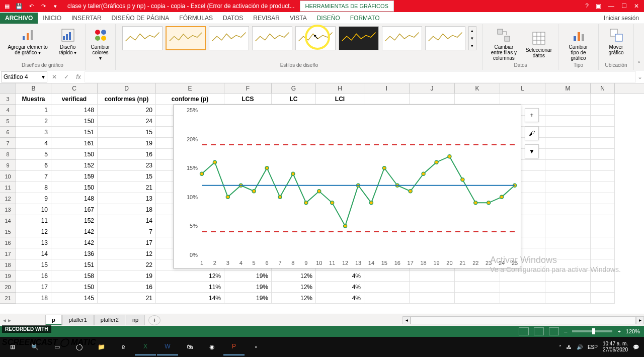 Image resolution: width=644 pixels, height=362 pixels. I want to click on tab-datos: DATOS, so click(233, 18).